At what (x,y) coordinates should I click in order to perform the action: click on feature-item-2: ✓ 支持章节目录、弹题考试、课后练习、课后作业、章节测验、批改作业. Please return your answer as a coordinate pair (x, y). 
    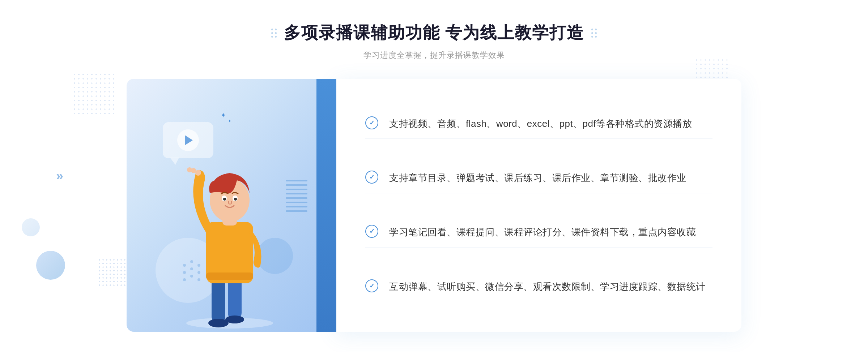
    Looking at the image, I should click on (539, 179).